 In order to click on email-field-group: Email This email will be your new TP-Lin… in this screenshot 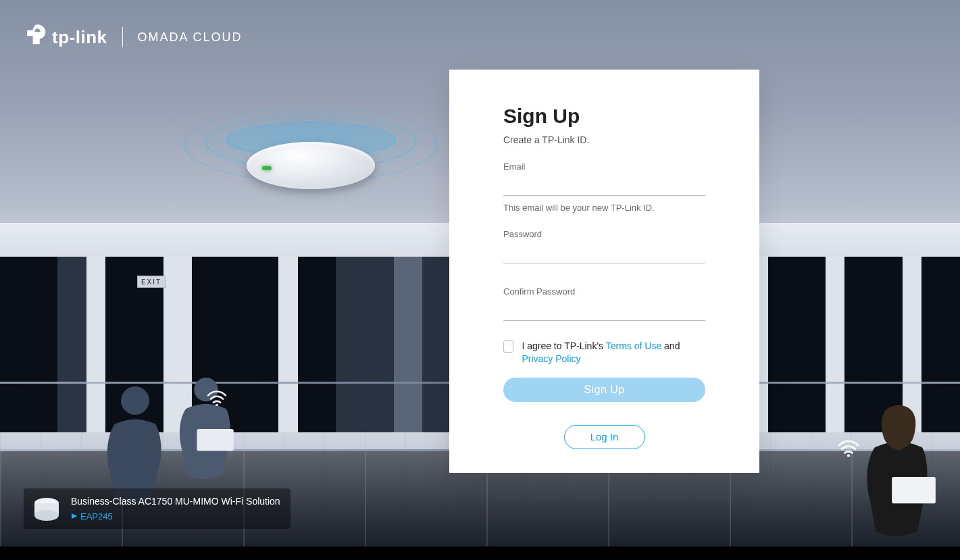, I will do `click(604, 187)`.